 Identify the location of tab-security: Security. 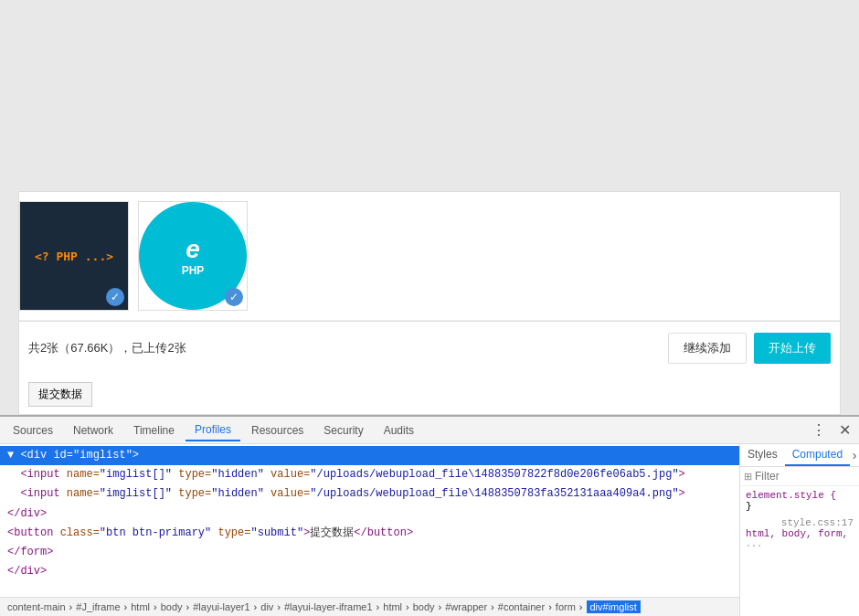
(344, 430).